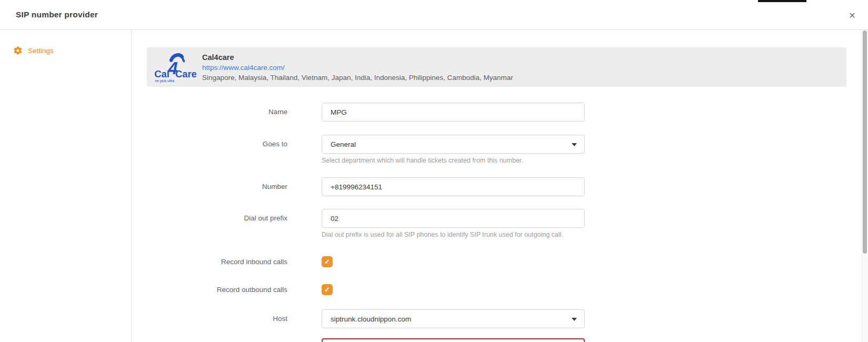 Image resolution: width=868 pixels, height=342 pixels. What do you see at coordinates (343, 144) in the screenshot?
I see `goes-to-value: General` at bounding box center [343, 144].